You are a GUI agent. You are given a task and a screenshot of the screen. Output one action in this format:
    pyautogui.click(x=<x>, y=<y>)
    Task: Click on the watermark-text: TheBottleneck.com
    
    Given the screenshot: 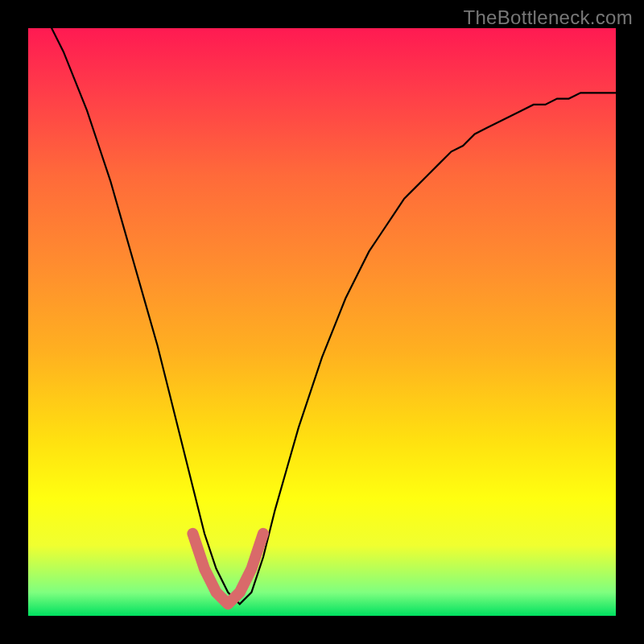 What is the action you would take?
    pyautogui.click(x=547, y=18)
    